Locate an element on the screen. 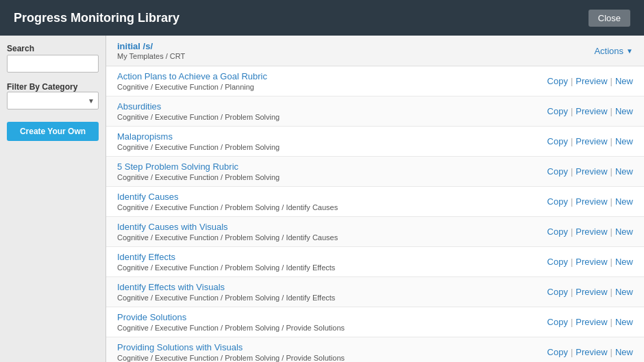 The width and height of the screenshot is (644, 362). actions-label: Actions is located at coordinates (608, 51).